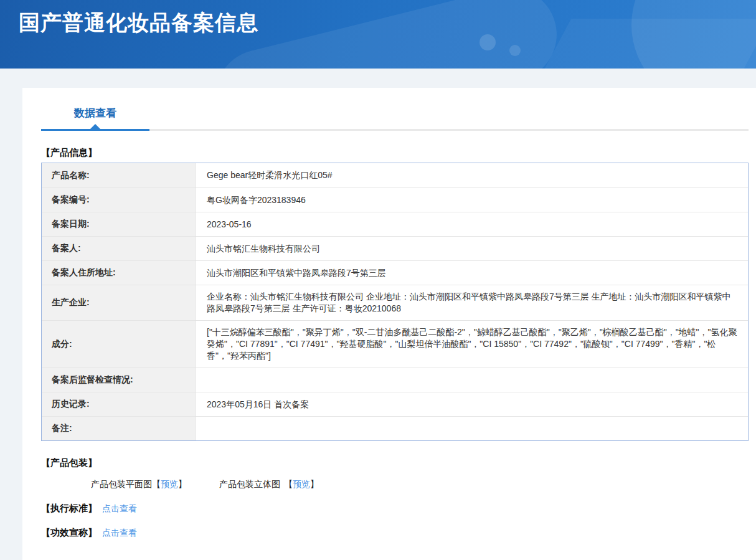  I want to click on row-label: 备案人住所地址:, so click(118, 273).